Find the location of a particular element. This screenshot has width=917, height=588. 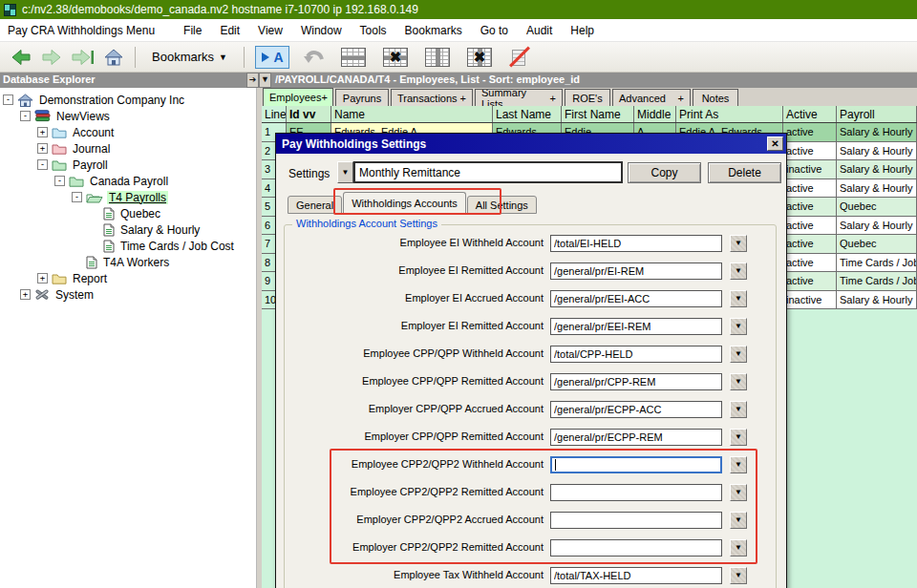

tab-withholdings-accounts: Withholdings Accounts is located at coordinates (405, 202).